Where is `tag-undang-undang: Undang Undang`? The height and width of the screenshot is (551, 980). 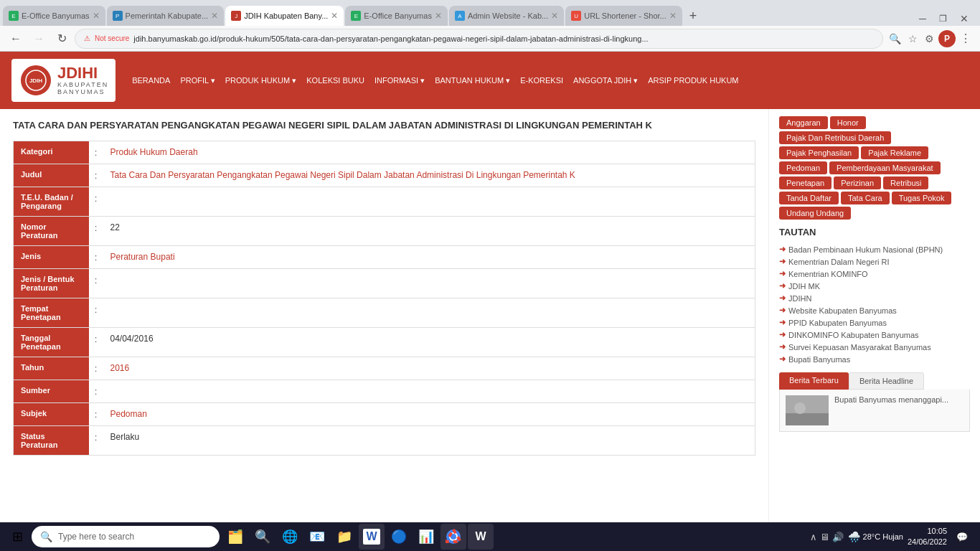
tag-undang-undang: Undang Undang is located at coordinates (815, 213).